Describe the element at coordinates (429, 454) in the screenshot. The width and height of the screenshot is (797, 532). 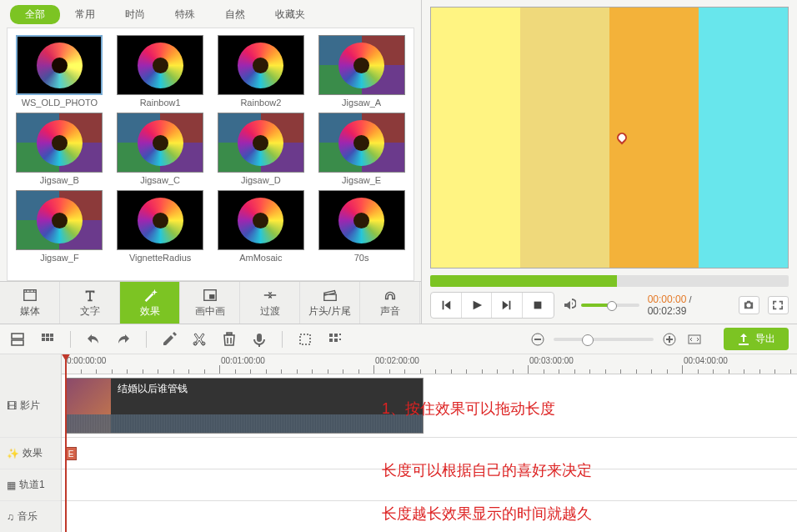
I see `effects-track: E` at that location.